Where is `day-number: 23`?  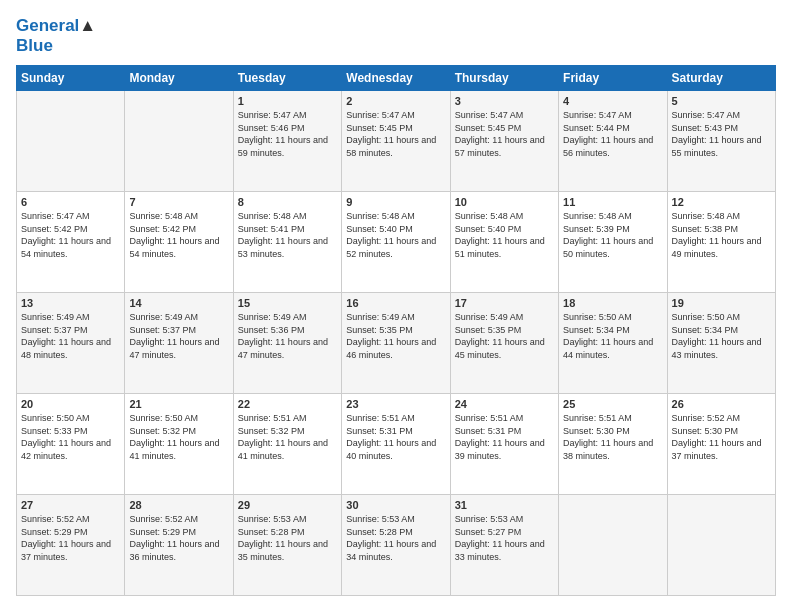
day-number: 23 is located at coordinates (396, 404).